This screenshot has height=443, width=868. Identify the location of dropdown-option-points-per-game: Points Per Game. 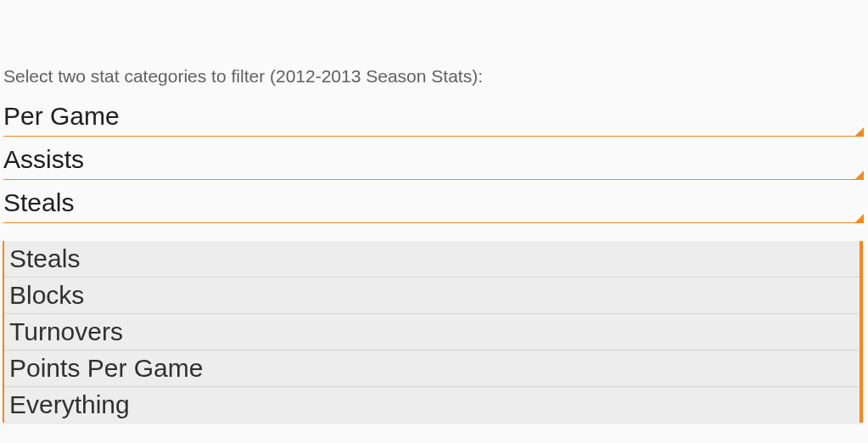
(432, 368).